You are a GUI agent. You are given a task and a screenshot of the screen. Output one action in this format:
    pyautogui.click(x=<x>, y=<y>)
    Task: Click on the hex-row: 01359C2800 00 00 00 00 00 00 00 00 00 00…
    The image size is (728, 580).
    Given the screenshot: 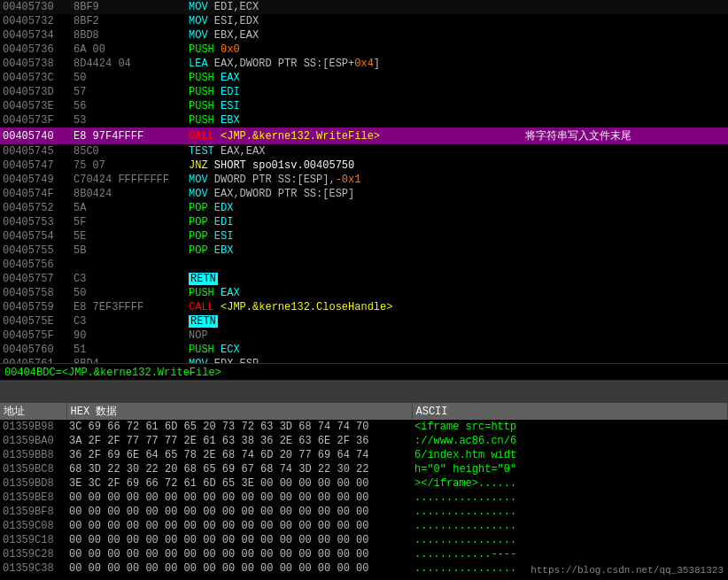 What is the action you would take?
    pyautogui.click(x=364, y=554)
    